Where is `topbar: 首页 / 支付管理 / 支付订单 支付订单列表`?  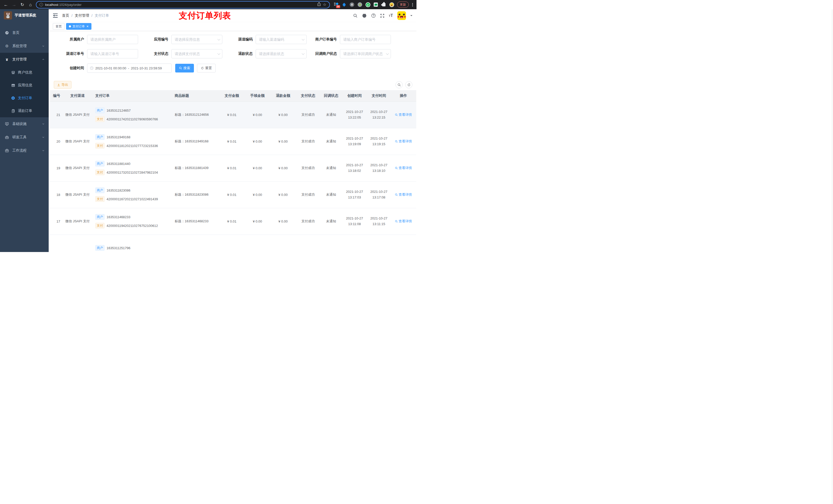
topbar: 首页 / 支付管理 / 支付订单 支付订单列表 is located at coordinates (233, 16).